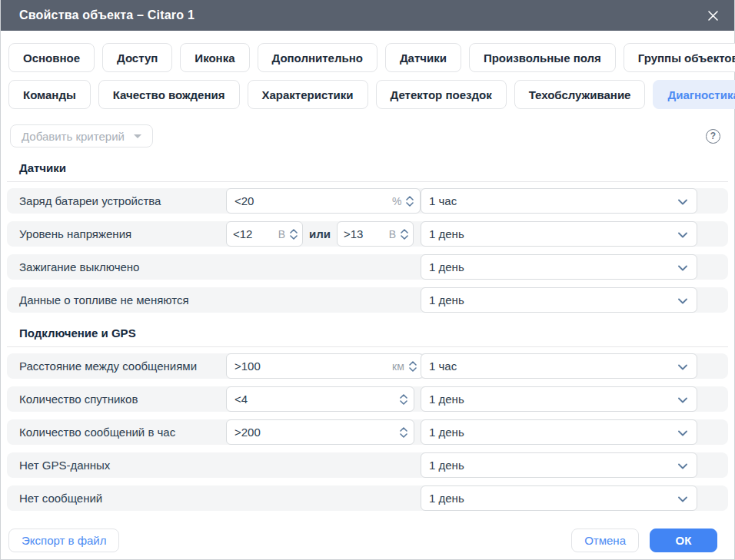 The height and width of the screenshot is (560, 735). I want to click on tabs-row-2: Команды Качество вождения Характеристики…, so click(368, 94).